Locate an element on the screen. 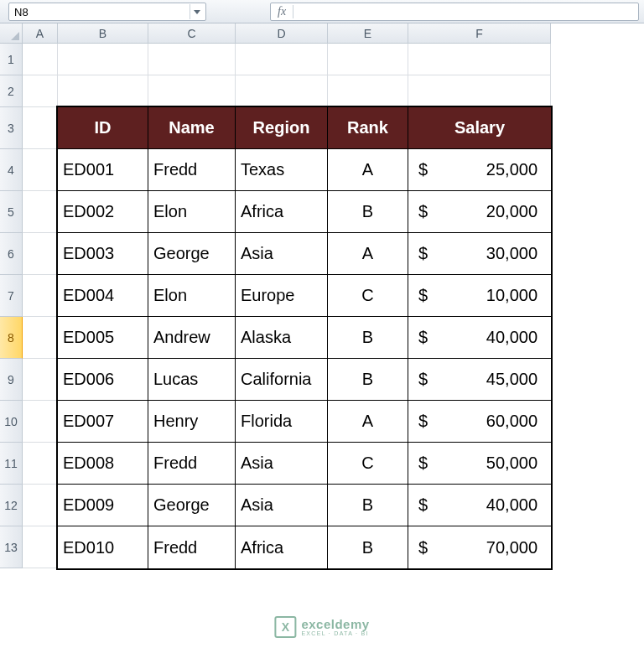  cell-name: Andrew is located at coordinates (192, 338).